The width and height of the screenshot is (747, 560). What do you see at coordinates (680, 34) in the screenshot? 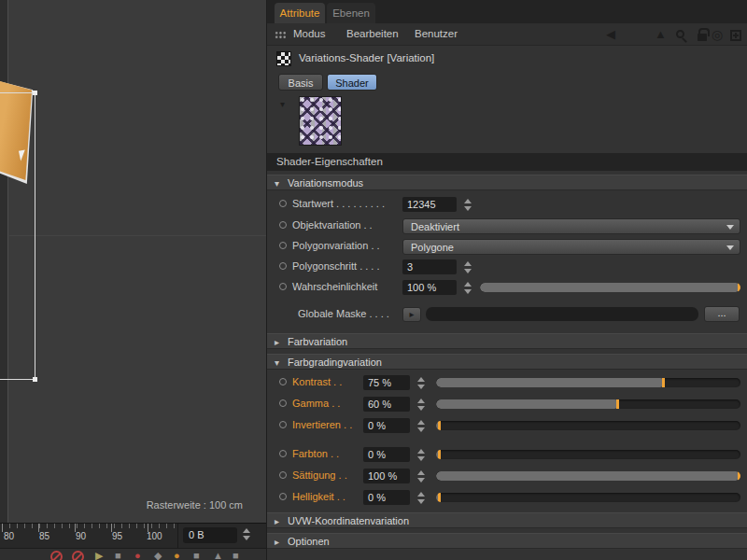
I see `search-icon` at bounding box center [680, 34].